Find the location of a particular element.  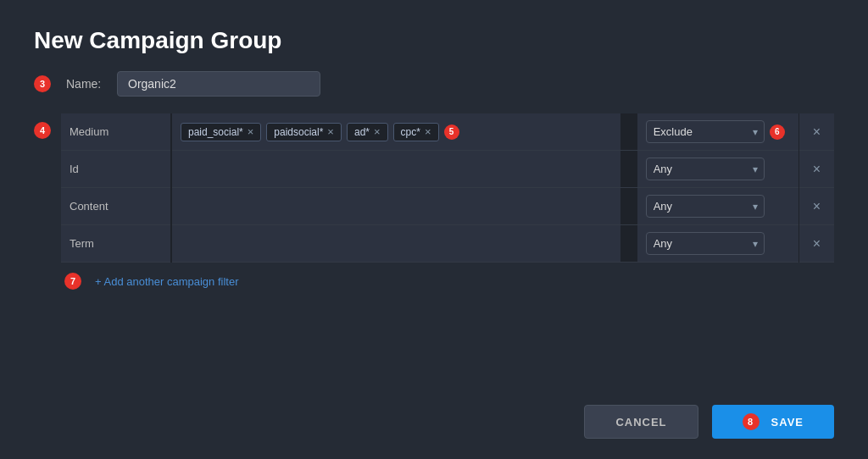

save-label: SAVE is located at coordinates (787, 422).